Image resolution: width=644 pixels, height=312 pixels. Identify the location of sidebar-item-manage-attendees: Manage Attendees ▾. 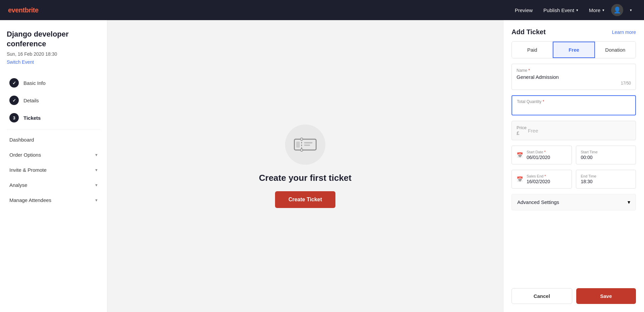
(54, 200).